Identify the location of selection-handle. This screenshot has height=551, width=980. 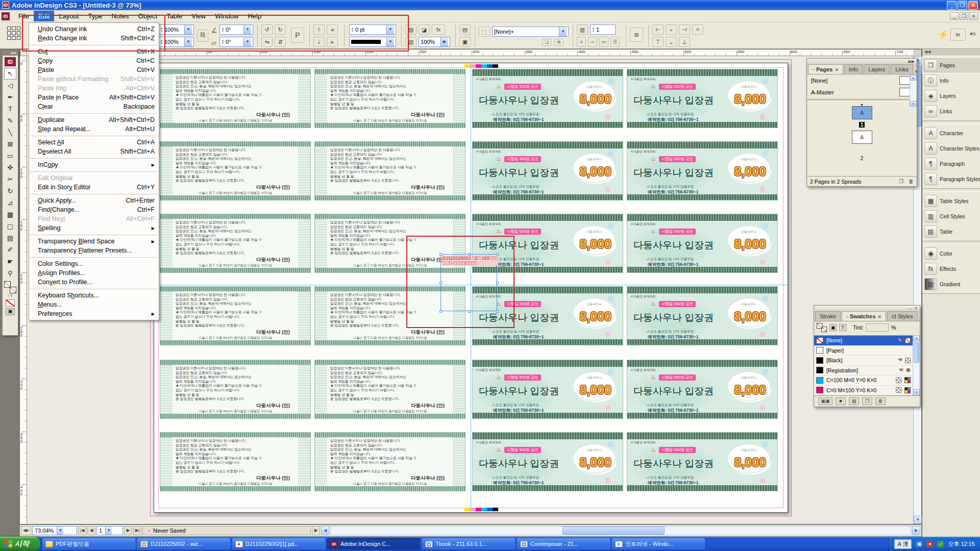
(497, 311).